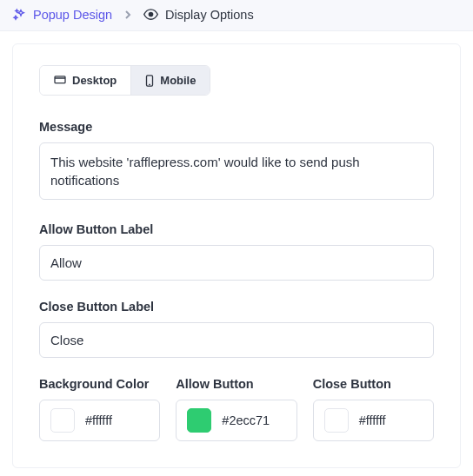 The image size is (473, 476). What do you see at coordinates (177, 80) in the screenshot?
I see `tab-mobile-label: Mobile` at bounding box center [177, 80].